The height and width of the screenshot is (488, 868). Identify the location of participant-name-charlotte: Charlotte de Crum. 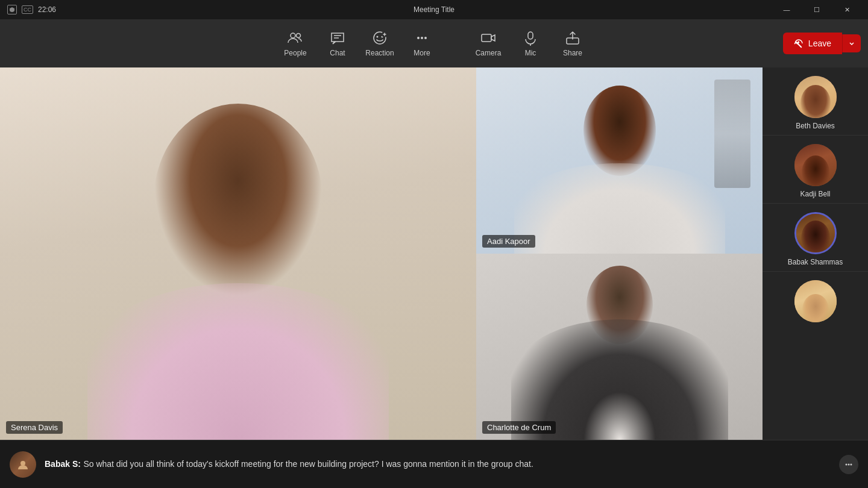
(519, 428).